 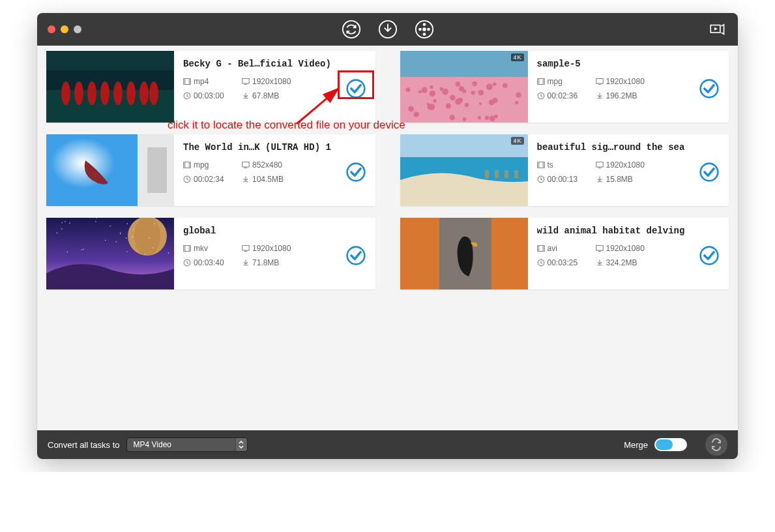 What do you see at coordinates (566, 179) in the screenshot?
I see `duration-meta: 00:00:13` at bounding box center [566, 179].